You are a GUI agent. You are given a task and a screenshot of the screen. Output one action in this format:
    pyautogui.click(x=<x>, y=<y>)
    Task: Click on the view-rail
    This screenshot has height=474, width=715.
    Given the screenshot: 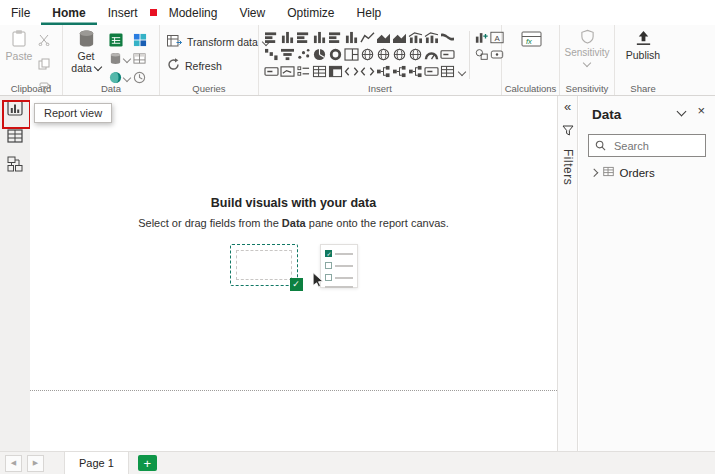 What is the action you would take?
    pyautogui.click(x=16, y=274)
    